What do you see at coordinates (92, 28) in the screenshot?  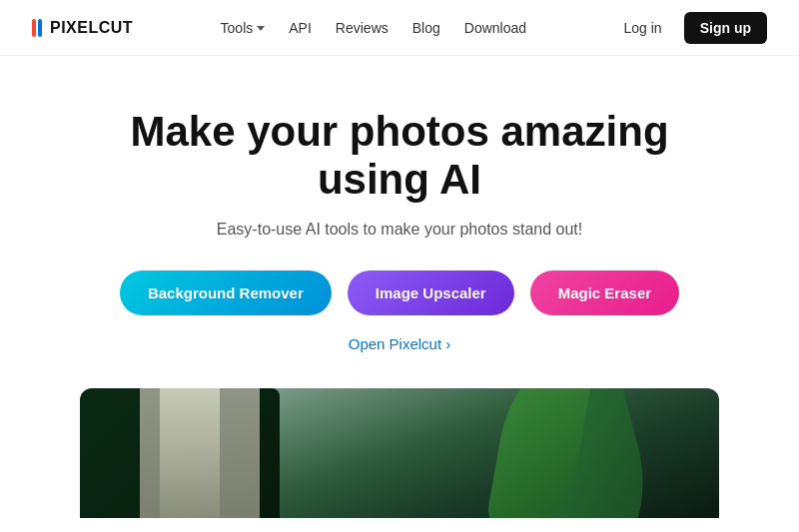 I see `logo-text: PIXELCUT` at bounding box center [92, 28].